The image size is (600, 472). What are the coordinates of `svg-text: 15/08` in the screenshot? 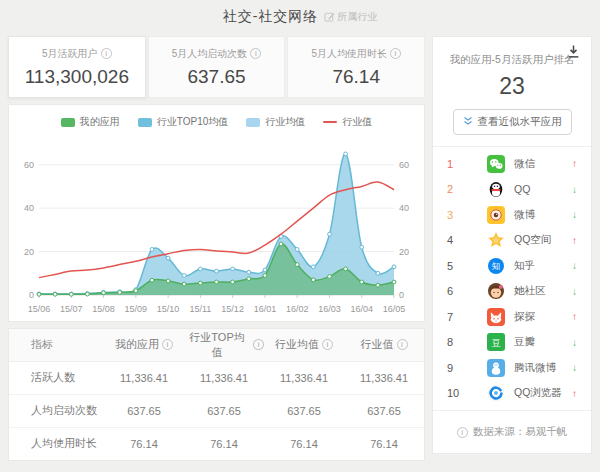 It's located at (104, 309).